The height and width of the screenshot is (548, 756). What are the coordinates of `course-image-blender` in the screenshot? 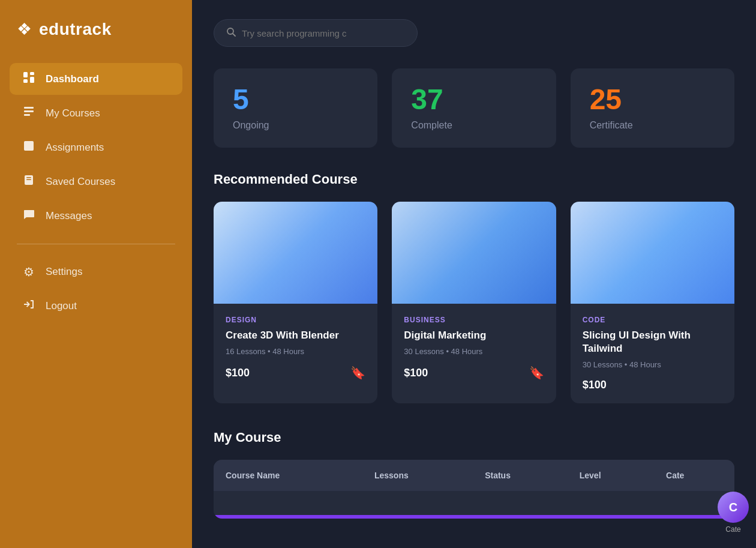 It's located at (295, 253).